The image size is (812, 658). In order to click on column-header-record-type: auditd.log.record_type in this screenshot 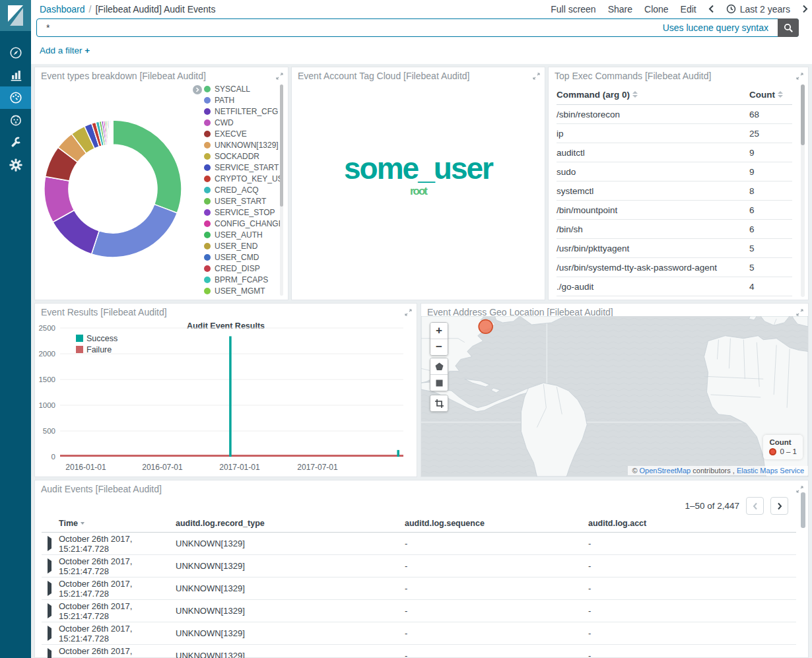, I will do `click(290, 523)`.